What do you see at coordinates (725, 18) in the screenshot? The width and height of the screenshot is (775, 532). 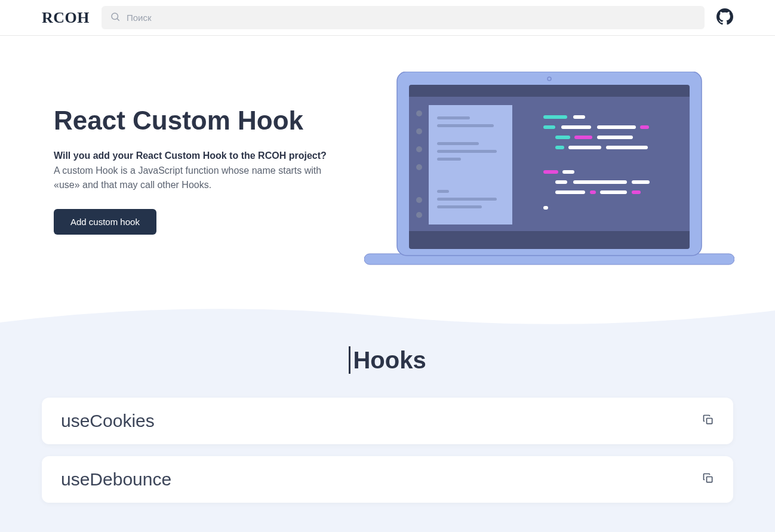 I see `github-icon` at bounding box center [725, 18].